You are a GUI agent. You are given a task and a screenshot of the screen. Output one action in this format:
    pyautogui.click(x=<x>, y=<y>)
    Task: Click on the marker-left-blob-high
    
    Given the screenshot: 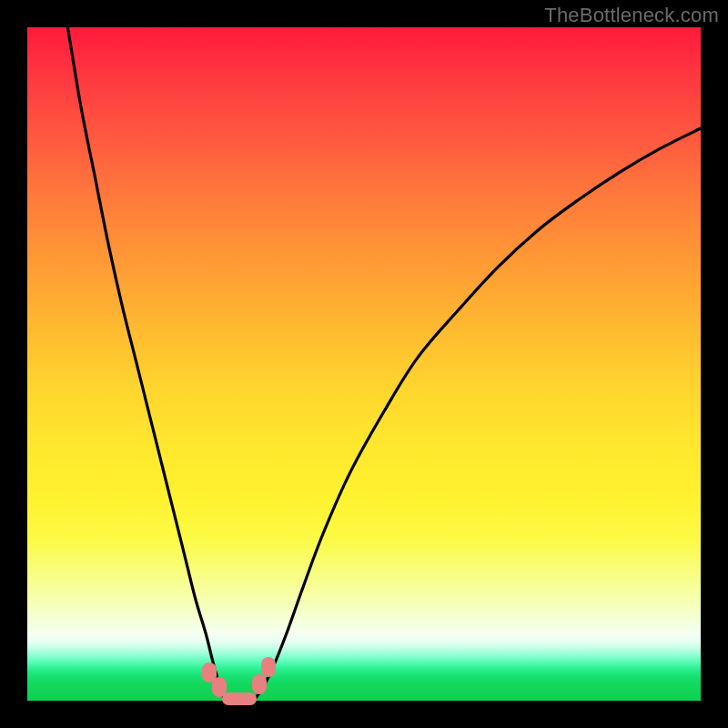 What is the action you would take?
    pyautogui.click(x=209, y=672)
    